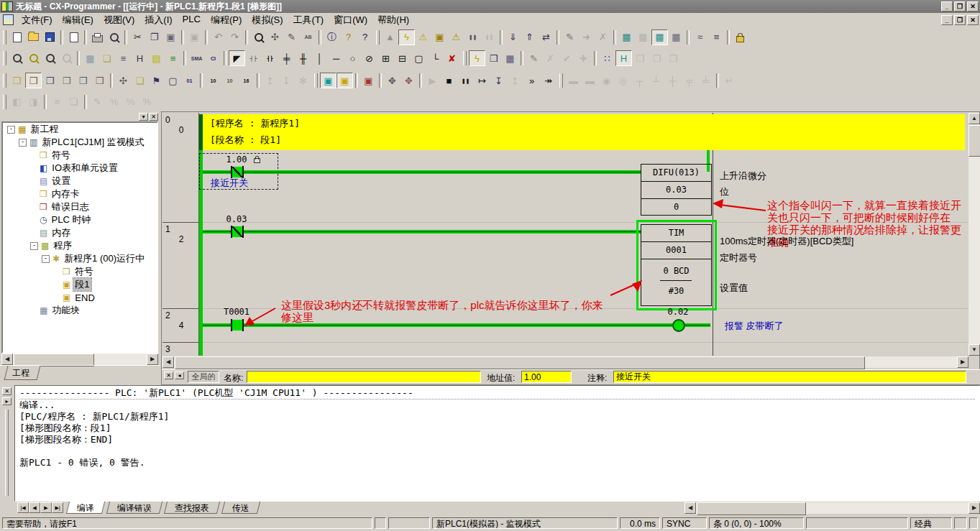 Image resolution: width=980 pixels, height=531 pixels. Describe the element at coordinates (106, 58) in the screenshot. I see `show-comments-icon: ❏` at that location.